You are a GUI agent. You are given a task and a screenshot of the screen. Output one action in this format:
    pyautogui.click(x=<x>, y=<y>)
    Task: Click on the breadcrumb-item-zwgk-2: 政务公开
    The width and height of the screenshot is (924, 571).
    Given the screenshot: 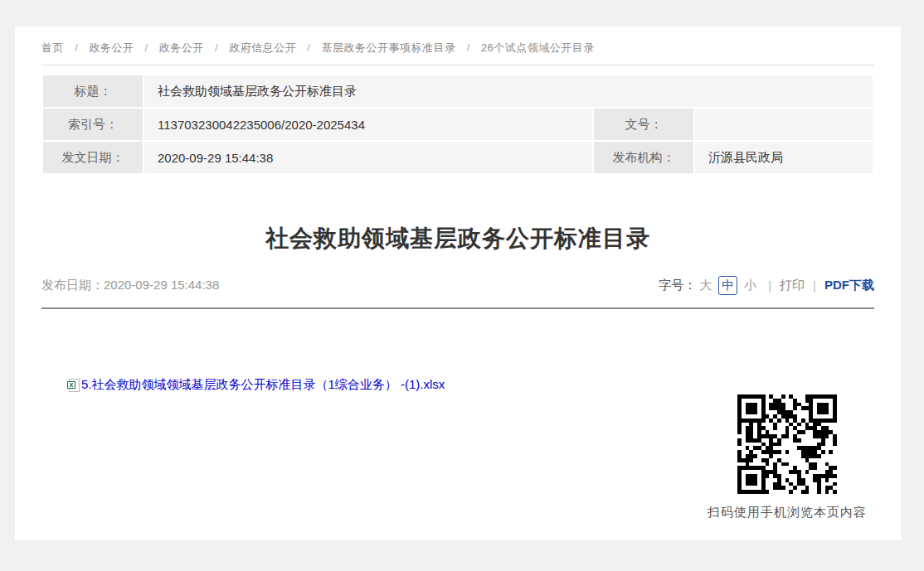 What is the action you would take?
    pyautogui.click(x=182, y=48)
    